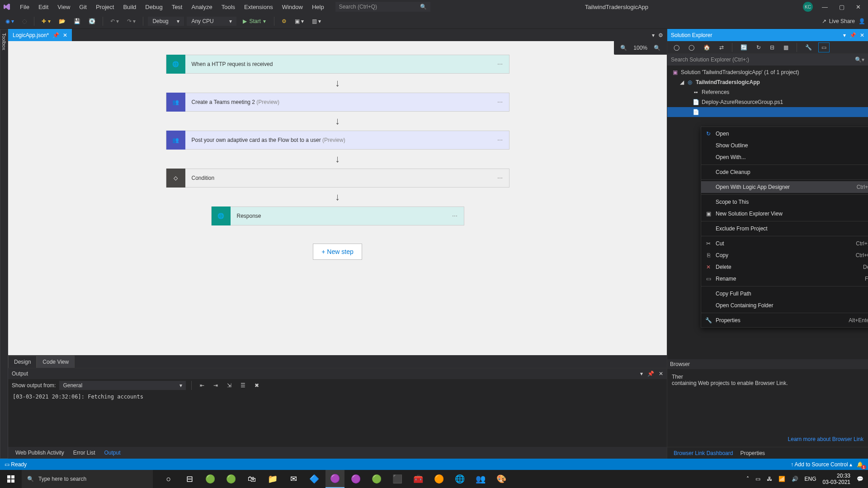  Describe the element at coordinates (11, 479) in the screenshot. I see `start-button` at that location.